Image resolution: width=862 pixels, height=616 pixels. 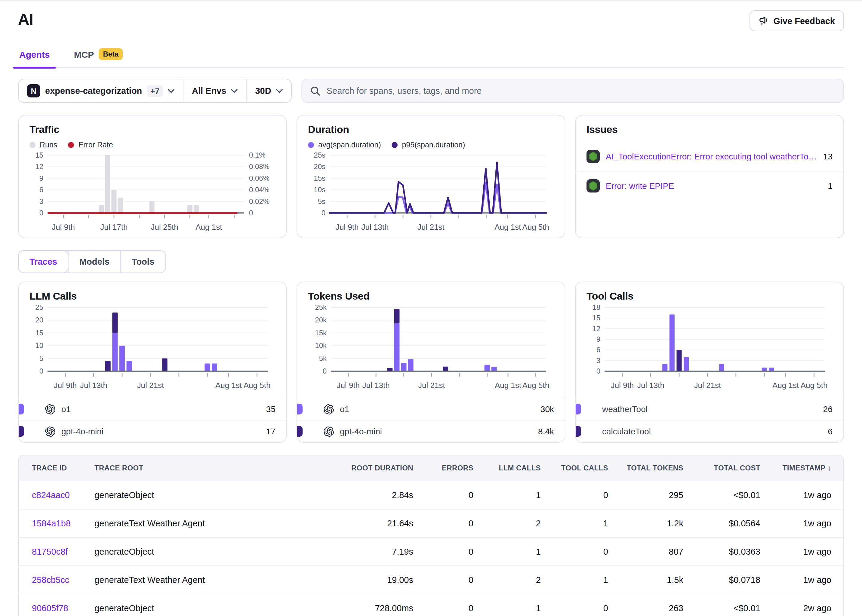 What do you see at coordinates (114, 227) in the screenshot?
I see `svg-text: Jul 17th` at bounding box center [114, 227].